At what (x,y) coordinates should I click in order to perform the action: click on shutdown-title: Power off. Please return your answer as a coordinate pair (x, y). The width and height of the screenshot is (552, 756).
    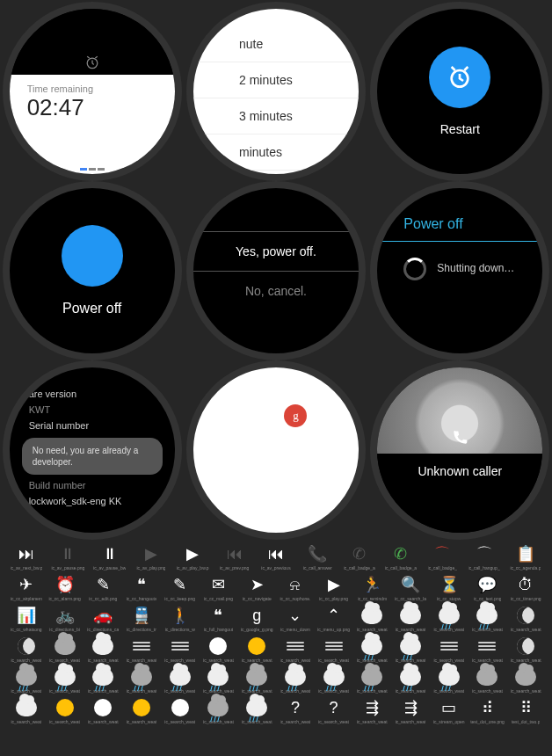
    Looking at the image, I should click on (460, 214).